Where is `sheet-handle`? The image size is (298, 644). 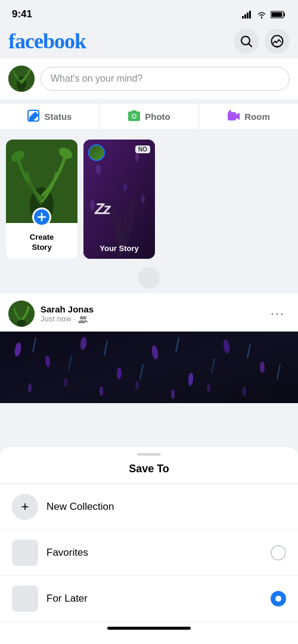
sheet-handle is located at coordinates (149, 454).